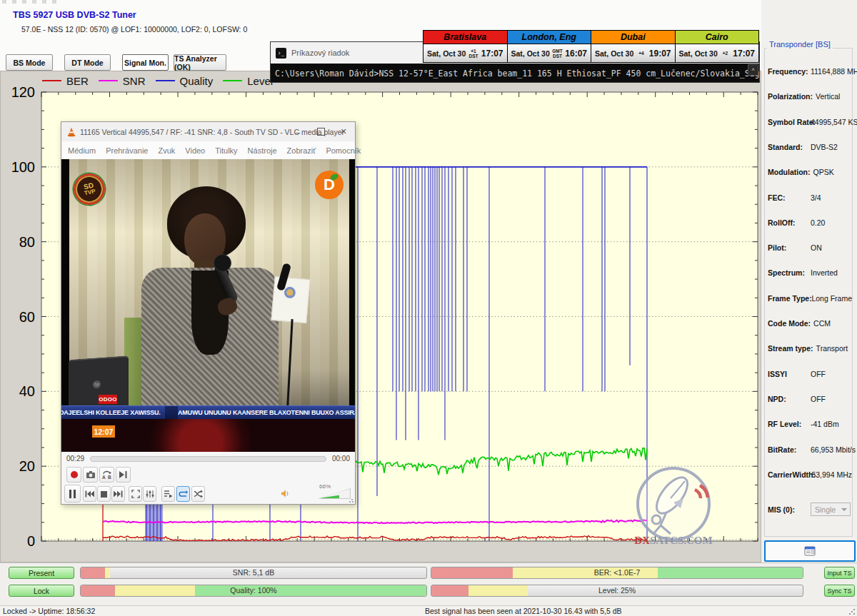 The height and width of the screenshot is (616, 857). What do you see at coordinates (788, 424) in the screenshot?
I see `field-label: RF Level:` at bounding box center [788, 424].